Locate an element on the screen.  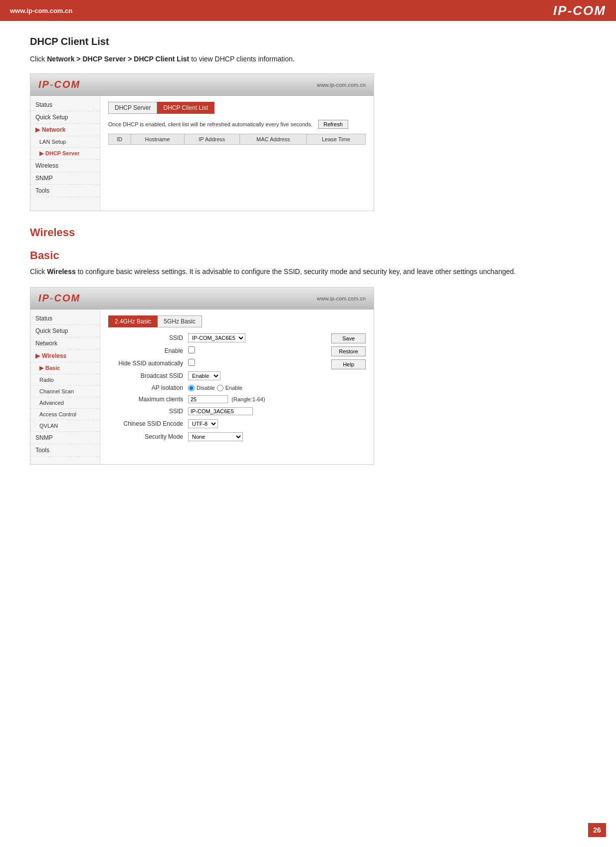
form-row-ap-isolation: AP isolation Disable Enable is located at coordinates (217, 388).